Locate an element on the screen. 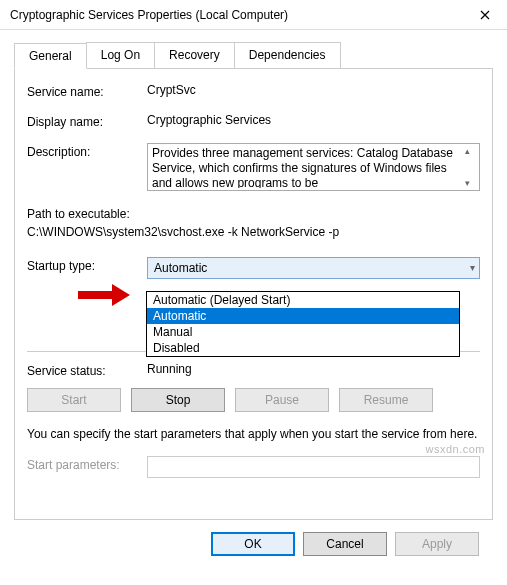 The height and width of the screenshot is (585, 507). start-button: Start is located at coordinates (74, 400).